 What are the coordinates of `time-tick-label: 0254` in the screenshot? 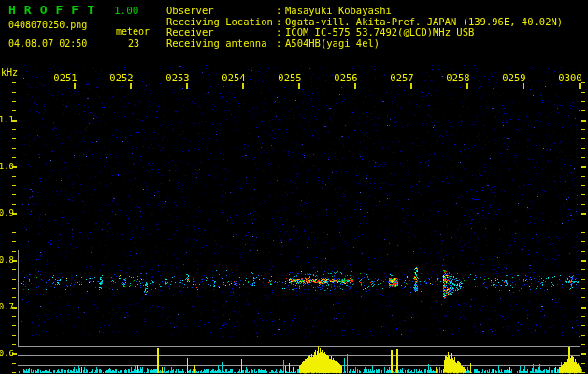 It's located at (234, 78).